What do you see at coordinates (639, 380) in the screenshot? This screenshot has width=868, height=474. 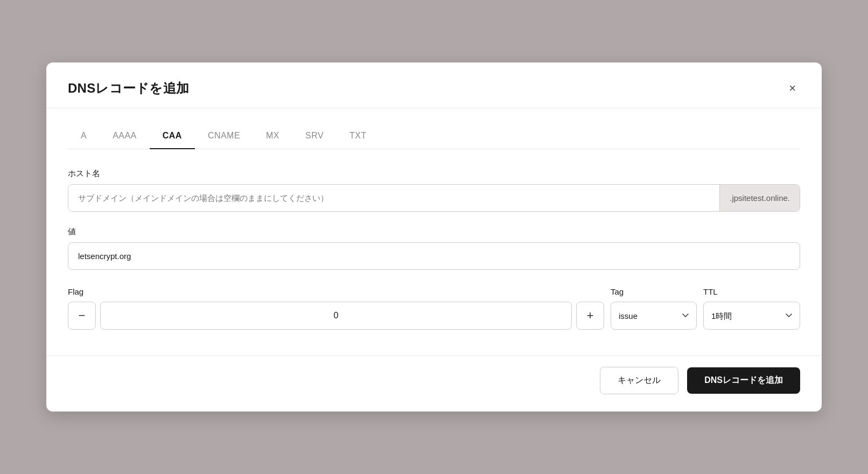 I see `cancel-button: キャンセル` at bounding box center [639, 380].